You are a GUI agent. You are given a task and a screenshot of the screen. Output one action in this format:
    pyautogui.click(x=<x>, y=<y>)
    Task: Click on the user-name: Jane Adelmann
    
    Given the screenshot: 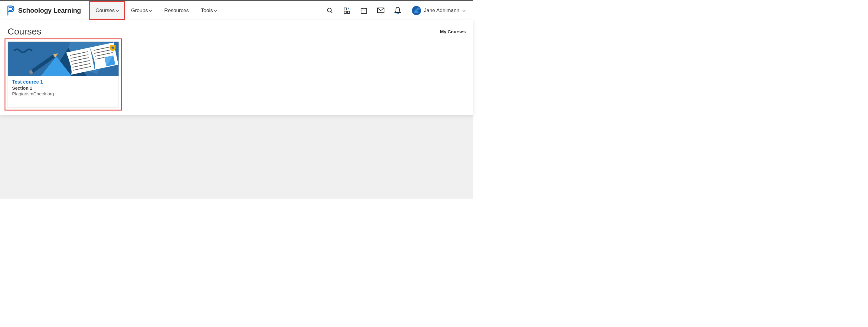 What is the action you would take?
    pyautogui.click(x=441, y=10)
    